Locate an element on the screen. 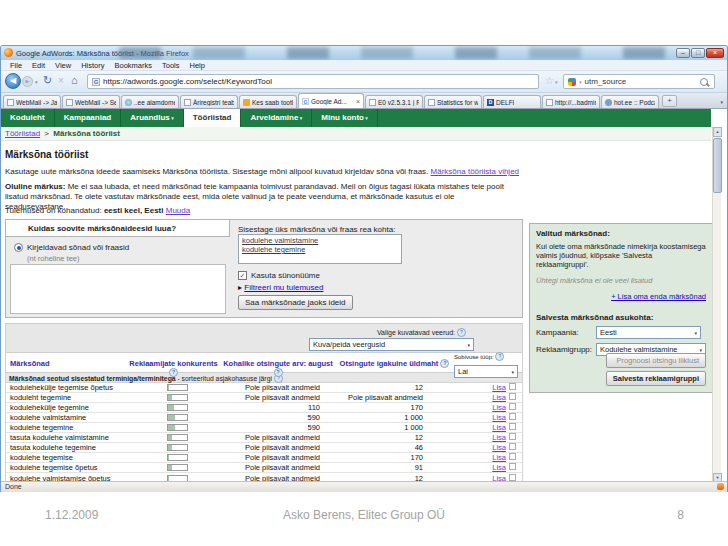 This screenshot has width=728, height=546. global-volume-cell: 12 is located at coordinates (398, 388).